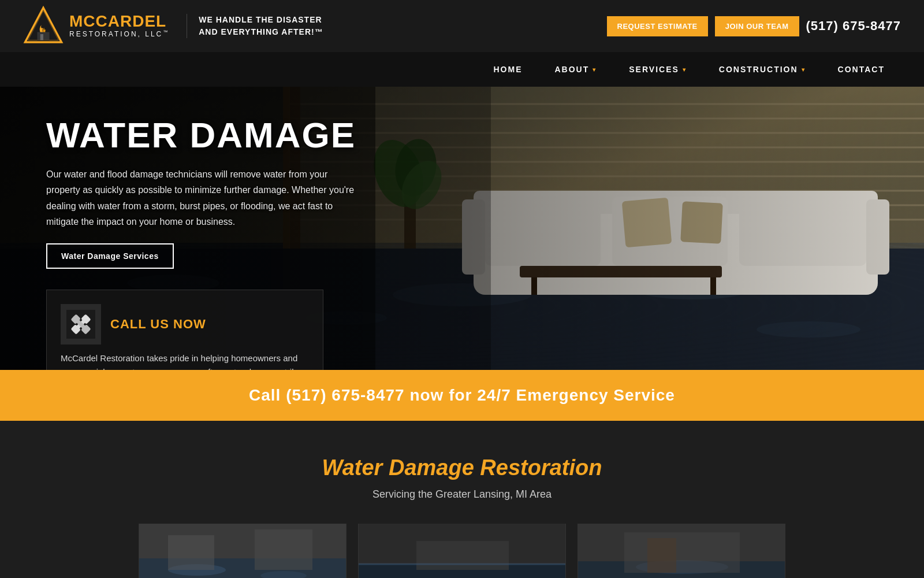 The width and height of the screenshot is (924, 578). What do you see at coordinates (575, 69) in the screenshot?
I see `nav-about: ABOUT ▾` at bounding box center [575, 69].